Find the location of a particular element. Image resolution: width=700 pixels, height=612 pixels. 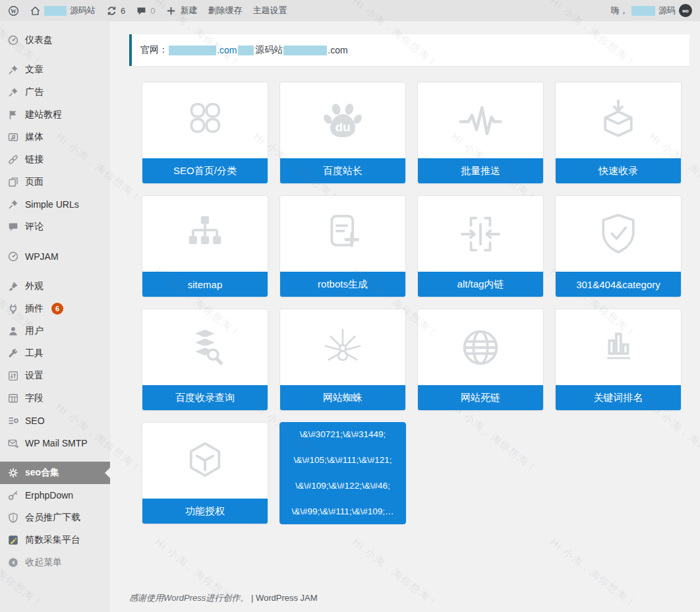

new-content-menu: 新建 is located at coordinates (181, 11).